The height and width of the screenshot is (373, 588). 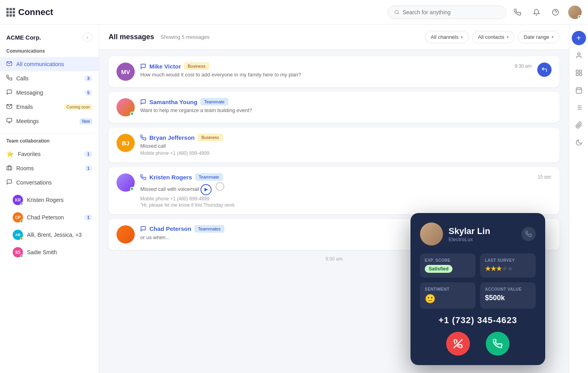 I want to click on sidebar-item-favorites: ⭐ Favorites 1, so click(x=49, y=154).